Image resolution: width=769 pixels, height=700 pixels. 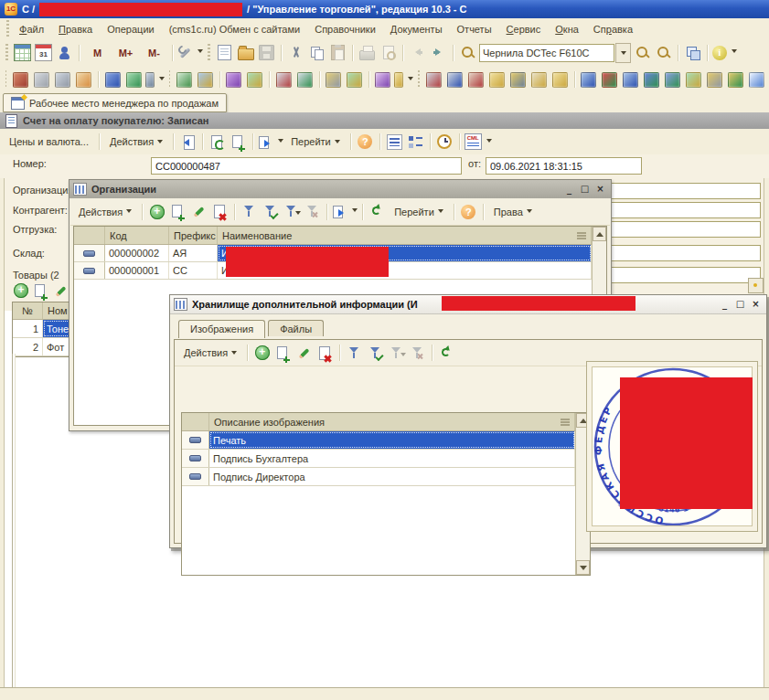 What do you see at coordinates (455, 80) in the screenshot?
I see `supplier-cart-button` at bounding box center [455, 80].